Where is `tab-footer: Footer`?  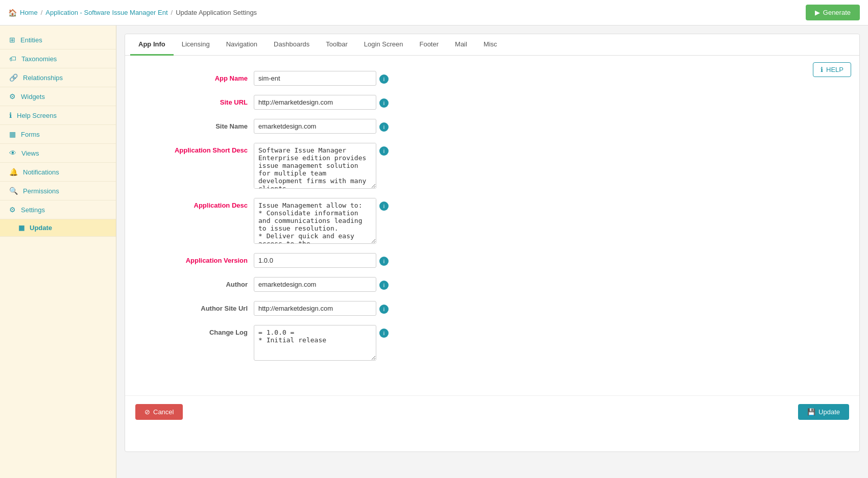
tab-footer: Footer is located at coordinates (429, 45).